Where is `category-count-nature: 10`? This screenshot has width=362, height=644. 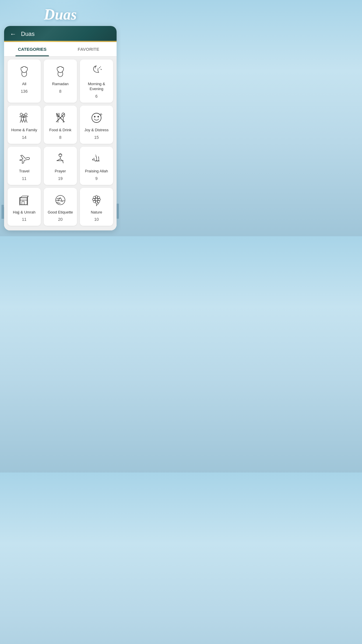
category-count-nature: 10 is located at coordinates (96, 219).